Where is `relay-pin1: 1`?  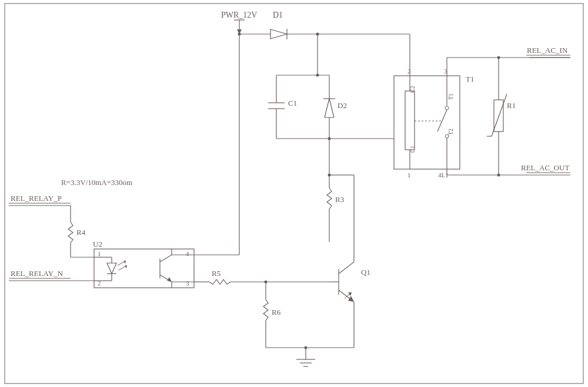
relay-pin1: 1 is located at coordinates (409, 175).